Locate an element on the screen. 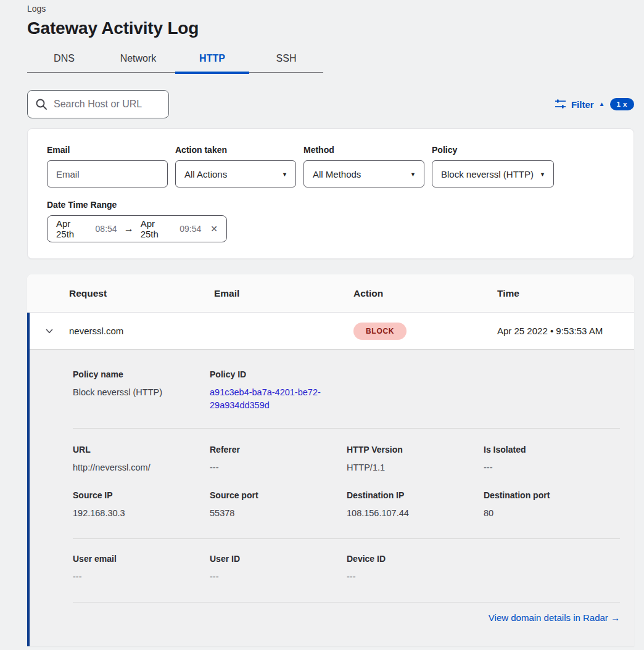  search-icon is located at coordinates (41, 104).